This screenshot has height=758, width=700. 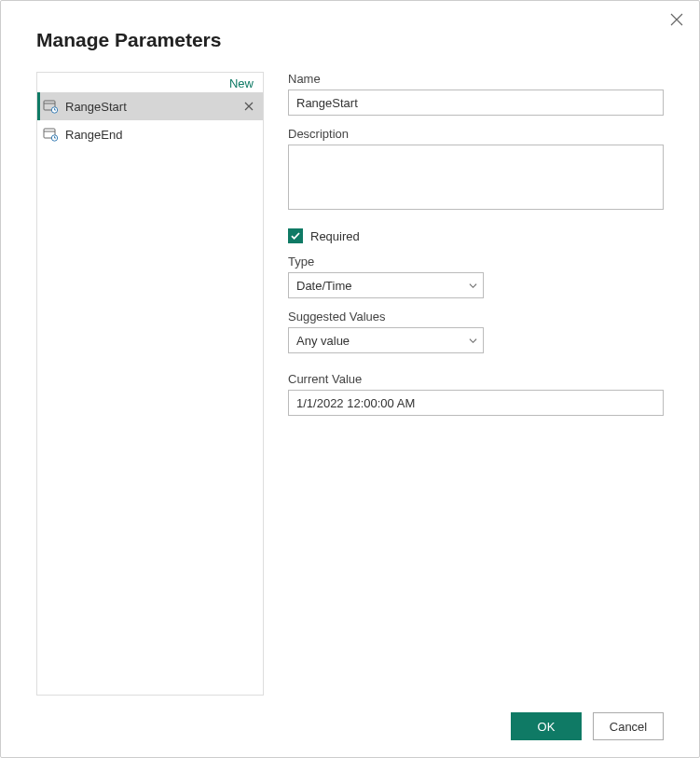 What do you see at coordinates (323, 341) in the screenshot?
I see `suggested-values-select-value: Any value` at bounding box center [323, 341].